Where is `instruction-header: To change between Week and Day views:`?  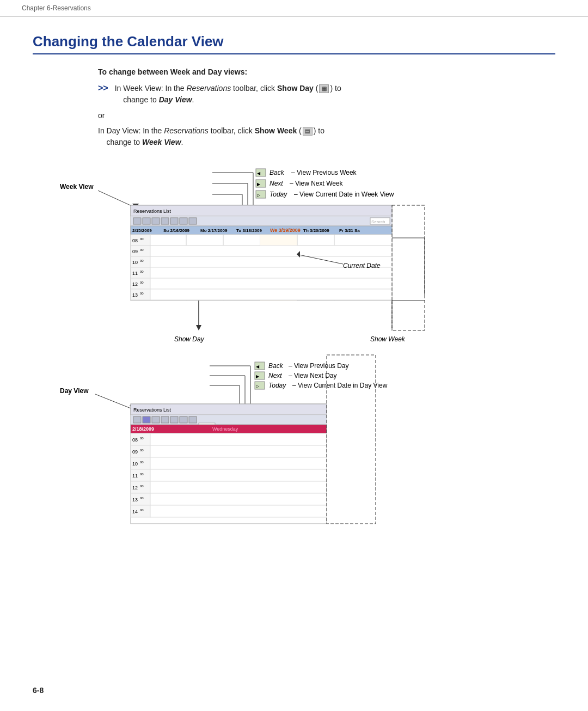 instruction-header: To change between Week and Day views: is located at coordinates (327, 72).